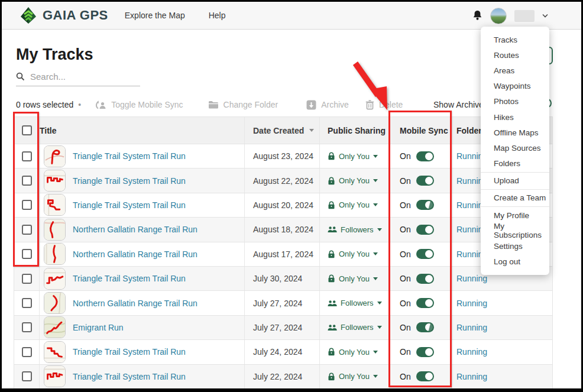  Describe the element at coordinates (48, 131) in the screenshot. I see `column-header-label: Title` at that location.